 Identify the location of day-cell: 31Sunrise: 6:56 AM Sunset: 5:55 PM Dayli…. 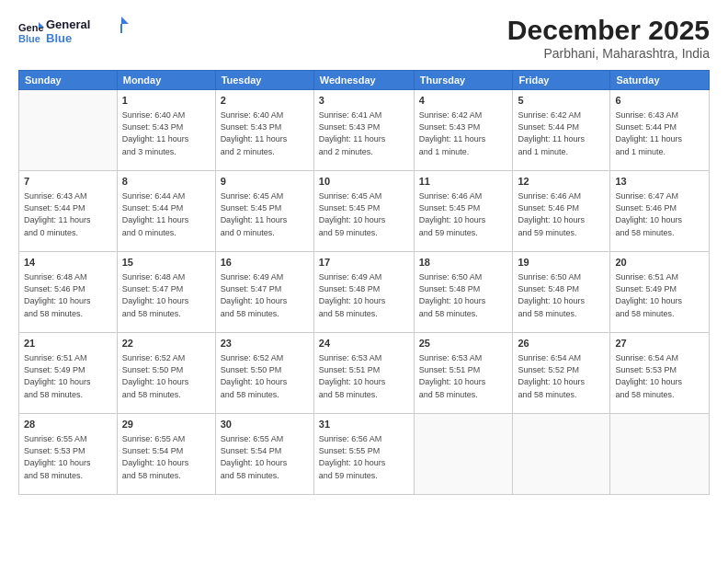
(364, 454).